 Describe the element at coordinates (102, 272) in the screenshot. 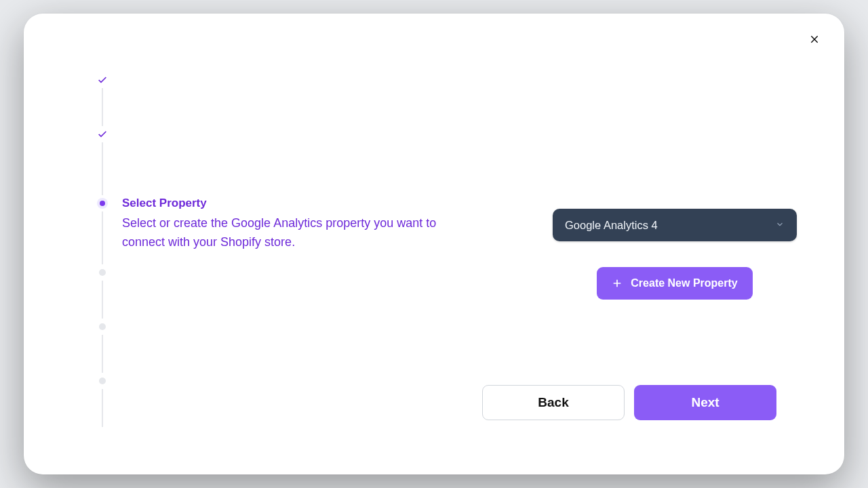

I see `step-4-future` at that location.